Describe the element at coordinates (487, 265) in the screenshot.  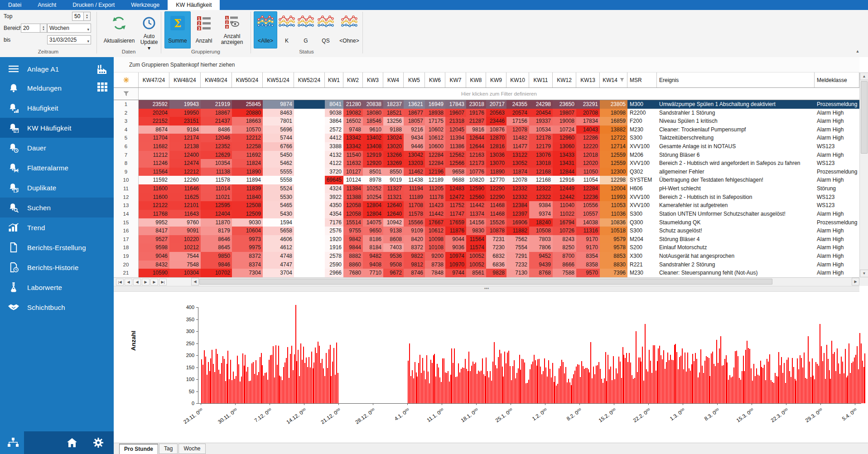
I see `table-row: 2084327548984683744747259088609408950898…` at that location.